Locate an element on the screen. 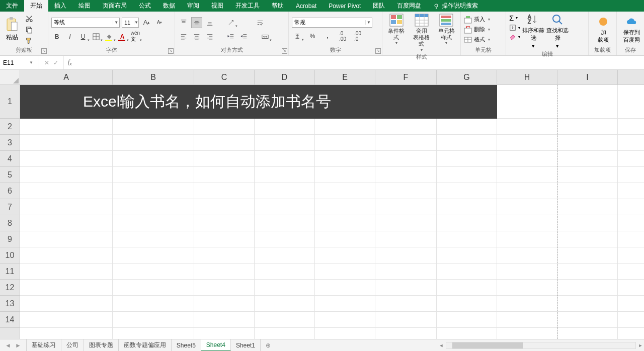 The height and width of the screenshot is (351, 644). row-header-1: 1 is located at coordinates (10, 102).